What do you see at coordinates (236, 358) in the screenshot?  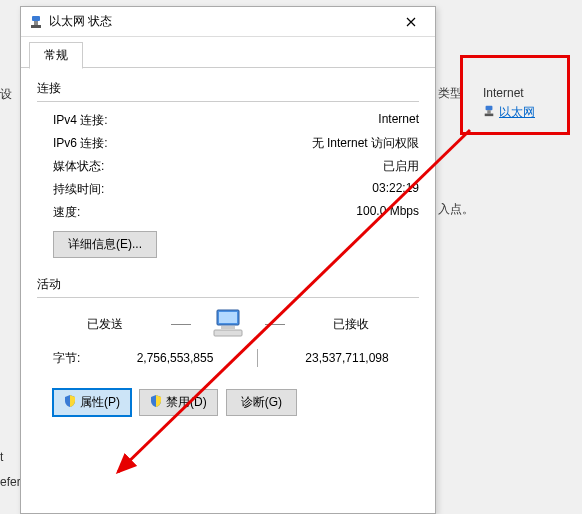 I see `bytes-row: 字节: 2,756,553,855 23,537,711,098` at bounding box center [236, 358].